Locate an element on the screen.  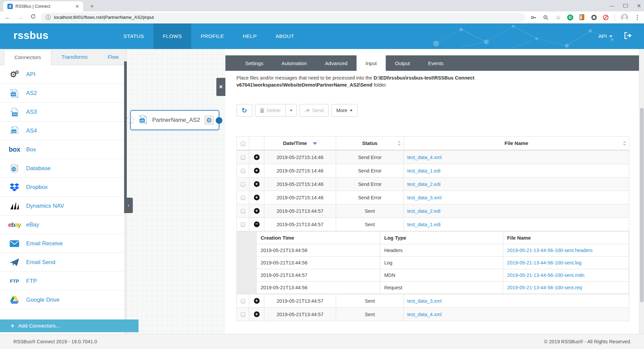
filename-column-header: File Name is located at coordinates (517, 144).